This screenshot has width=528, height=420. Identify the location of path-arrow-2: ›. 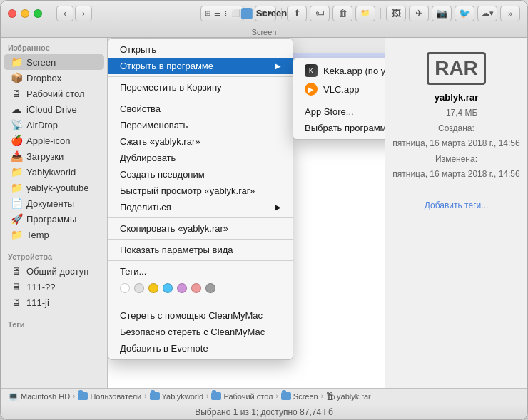
(146, 396).